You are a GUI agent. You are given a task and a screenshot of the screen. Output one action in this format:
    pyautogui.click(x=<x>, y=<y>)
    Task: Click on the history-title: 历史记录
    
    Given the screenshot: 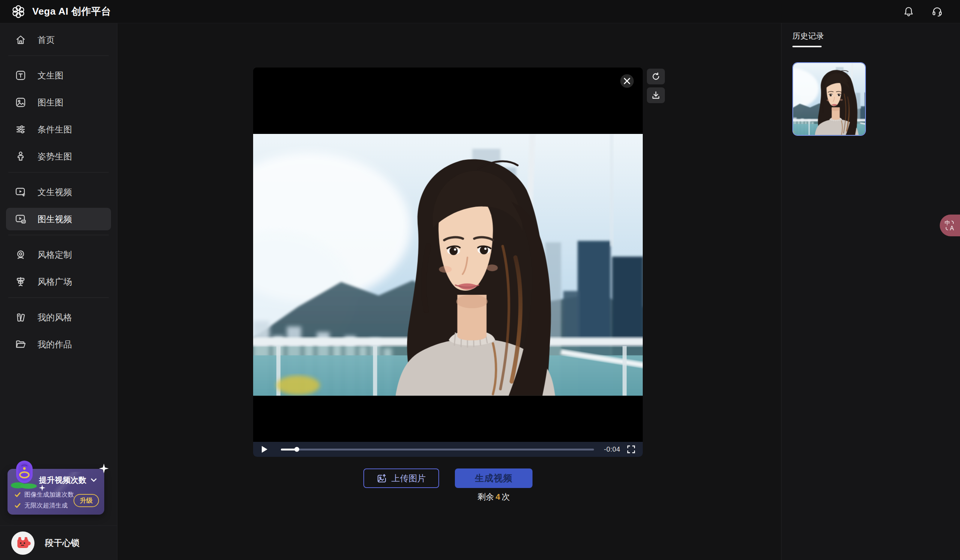 What is the action you would take?
    pyautogui.click(x=808, y=36)
    